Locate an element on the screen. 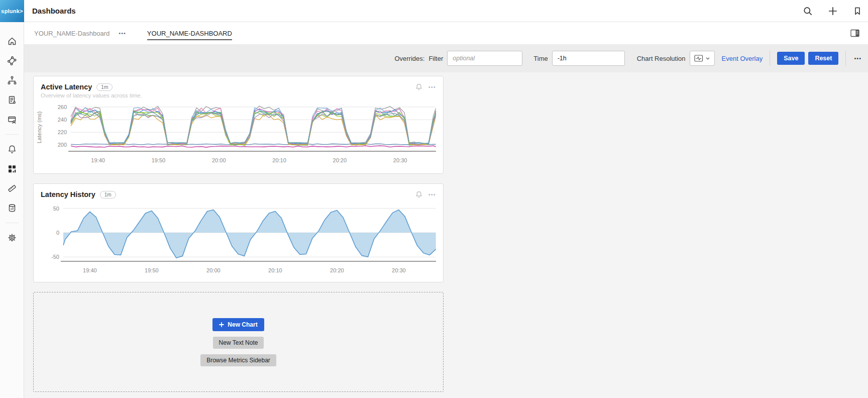 The width and height of the screenshot is (868, 398). svg-text: 0 is located at coordinates (58, 233).